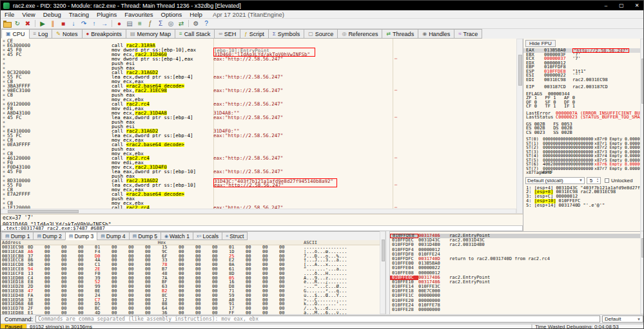 This screenshot has height=329, width=644. What do you see at coordinates (7, 24) in the screenshot?
I see `open-file-icon` at bounding box center [7, 24].